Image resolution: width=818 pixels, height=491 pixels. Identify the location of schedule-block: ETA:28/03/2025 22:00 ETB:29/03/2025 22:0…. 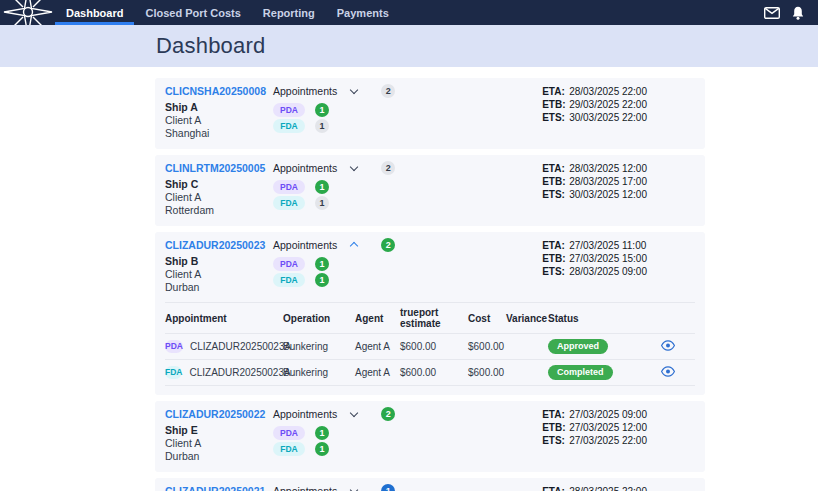
(618, 112).